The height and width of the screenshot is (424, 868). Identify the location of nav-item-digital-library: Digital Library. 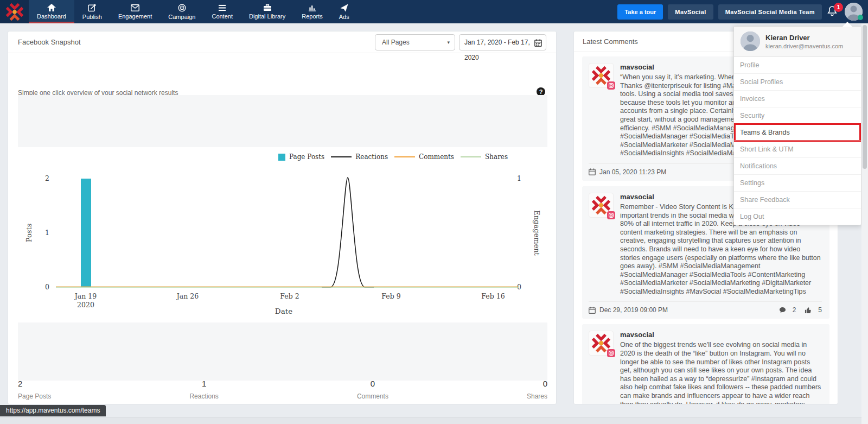
(267, 12).